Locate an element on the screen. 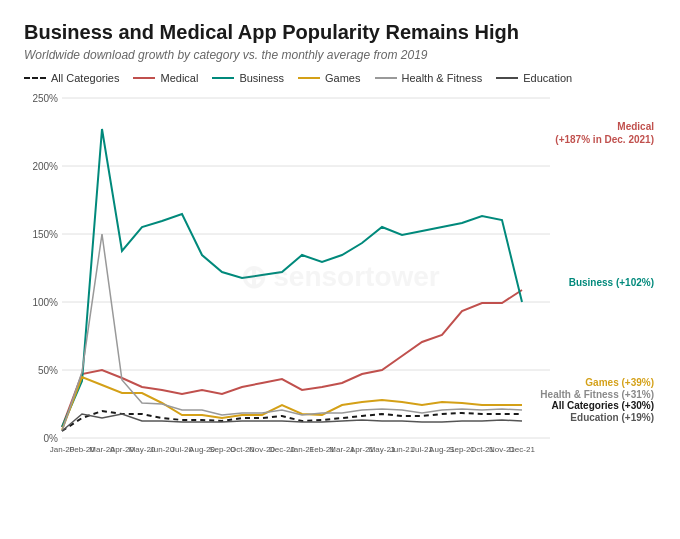 This screenshot has height=539, width=680. legend-label-medical: Medical is located at coordinates (179, 78).